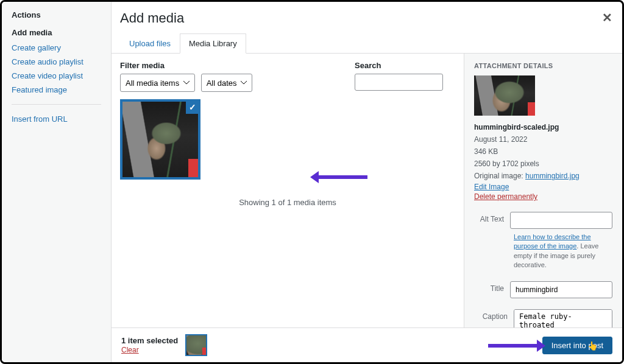 This screenshot has width=624, height=364. What do you see at coordinates (213, 44) in the screenshot?
I see `tab-library: Media Library` at bounding box center [213, 44].